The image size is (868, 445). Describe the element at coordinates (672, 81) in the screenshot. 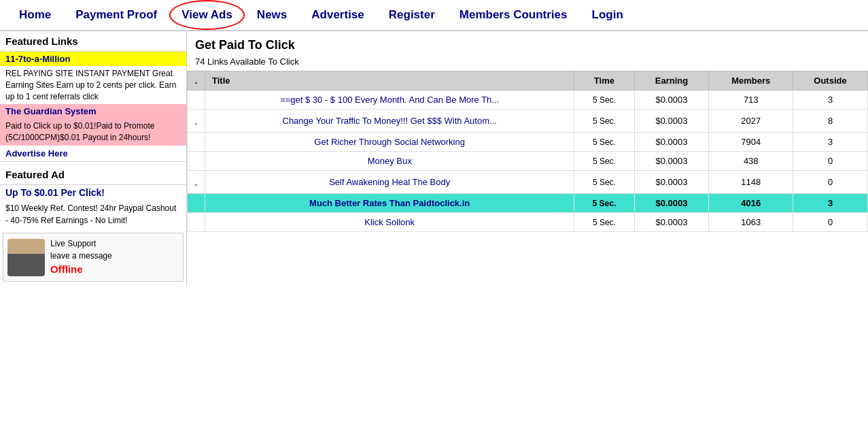

I see `col-earning: Earning` at that location.